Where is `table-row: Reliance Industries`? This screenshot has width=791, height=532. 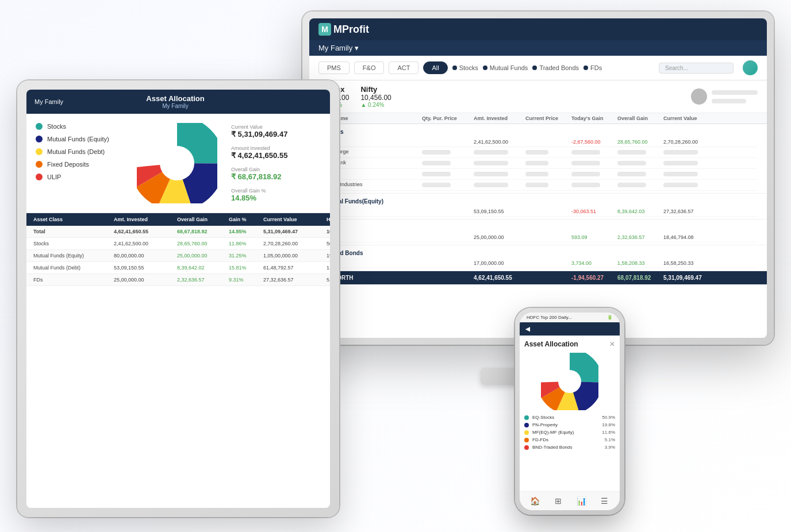
table-row: Reliance Industries is located at coordinates (538, 185).